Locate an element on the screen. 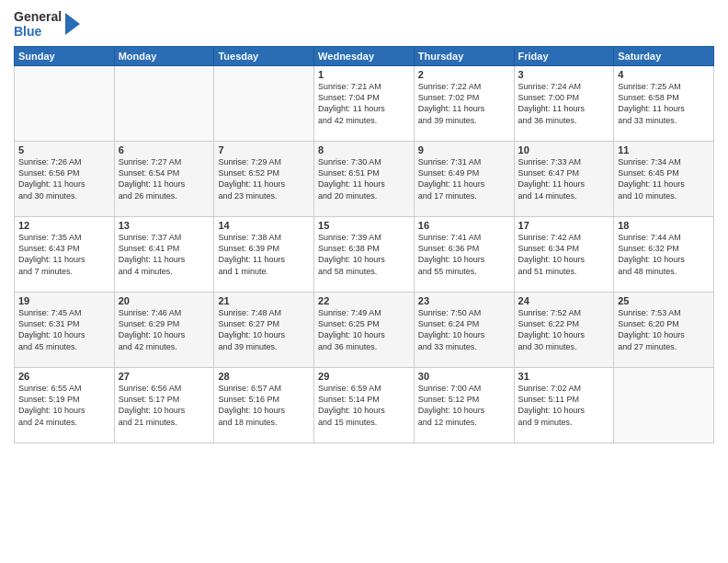 This screenshot has width=728, height=563. day-number: 10 is located at coordinates (564, 150).